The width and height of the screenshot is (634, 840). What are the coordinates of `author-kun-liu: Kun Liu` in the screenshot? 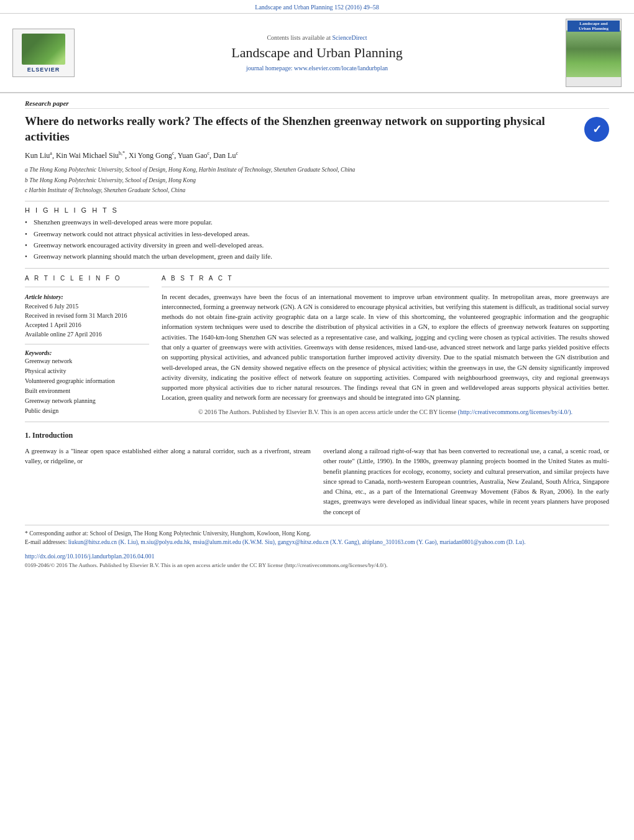 It's located at (37, 155).